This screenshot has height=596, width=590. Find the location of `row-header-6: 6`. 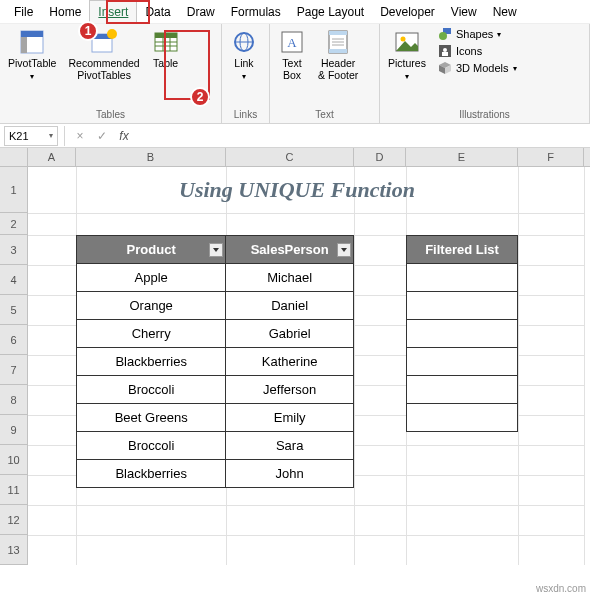

row-header-6: 6 is located at coordinates (14, 340).